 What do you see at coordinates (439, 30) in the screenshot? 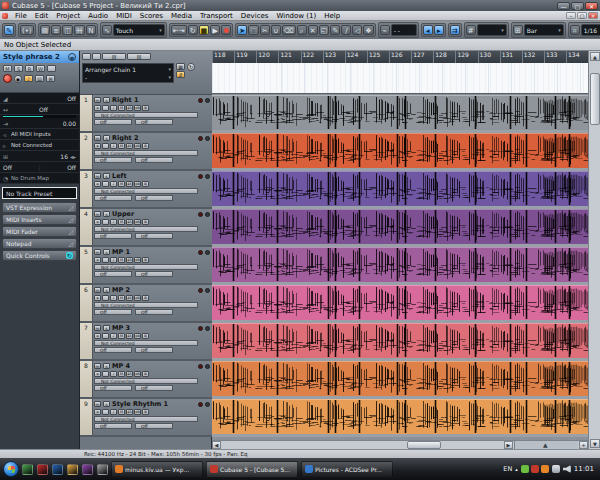
I see `nudge-right-button: ▸` at bounding box center [439, 30].